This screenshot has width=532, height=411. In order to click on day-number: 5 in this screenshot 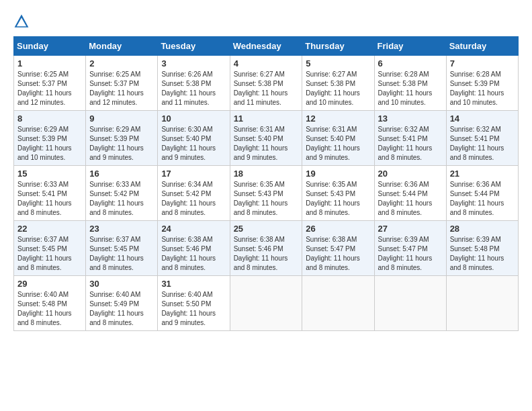, I will do `click(338, 63)`.